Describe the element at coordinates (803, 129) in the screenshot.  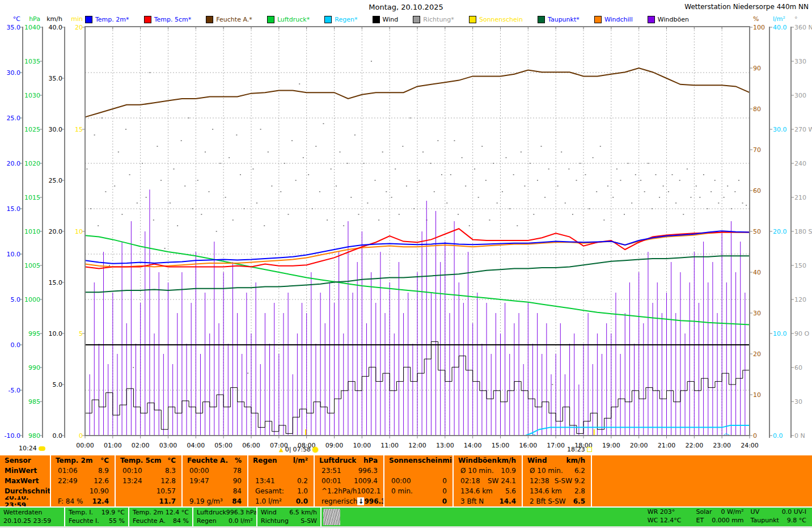
I see `svg-text: 270 W` at that location.